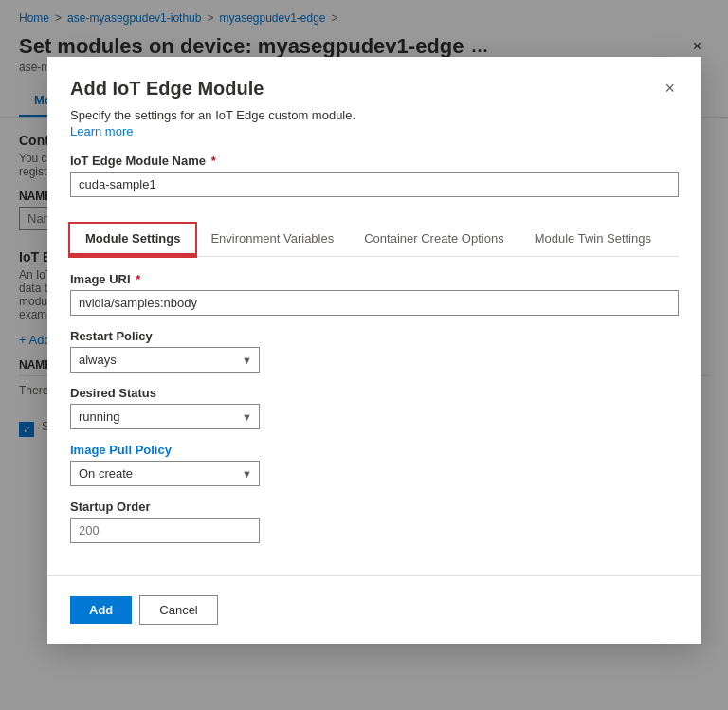 The image size is (728, 710). I want to click on module-name-label: IoT Edge Module Name *, so click(374, 161).